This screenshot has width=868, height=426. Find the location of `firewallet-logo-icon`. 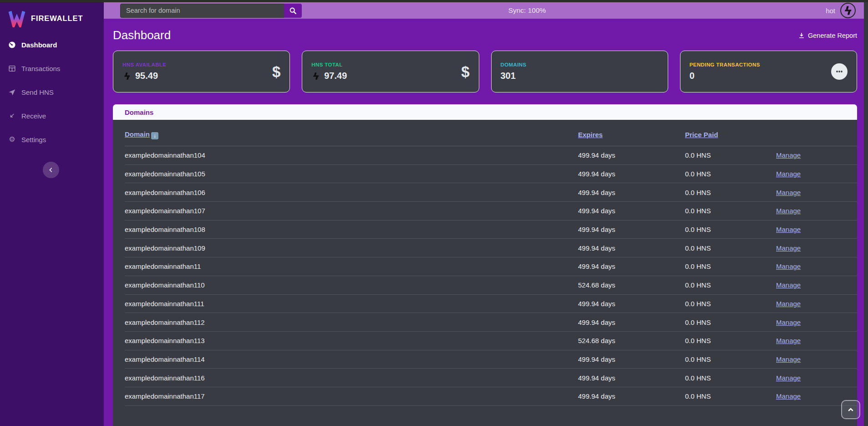

firewallet-logo-icon is located at coordinates (17, 18).